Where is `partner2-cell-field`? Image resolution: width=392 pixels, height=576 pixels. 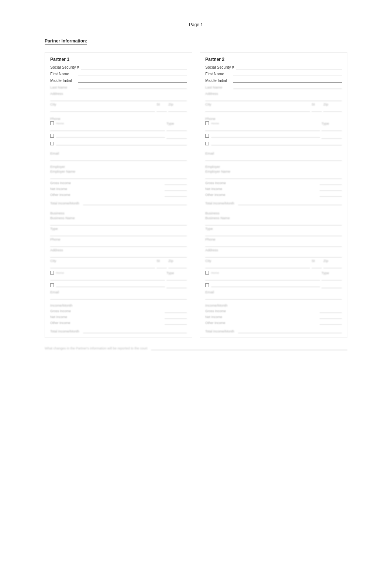
partner2-cell-field is located at coordinates (276, 143).